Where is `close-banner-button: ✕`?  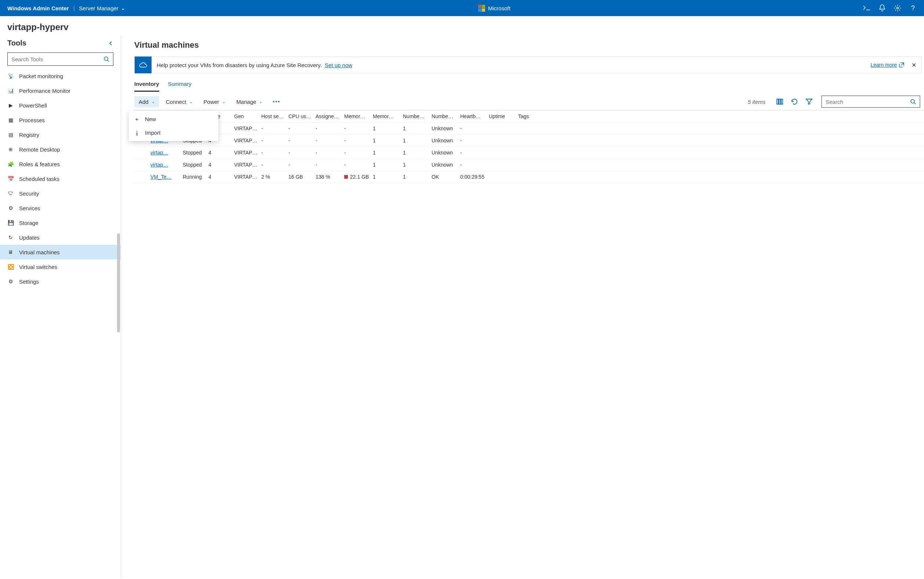 close-banner-button: ✕ is located at coordinates (914, 65).